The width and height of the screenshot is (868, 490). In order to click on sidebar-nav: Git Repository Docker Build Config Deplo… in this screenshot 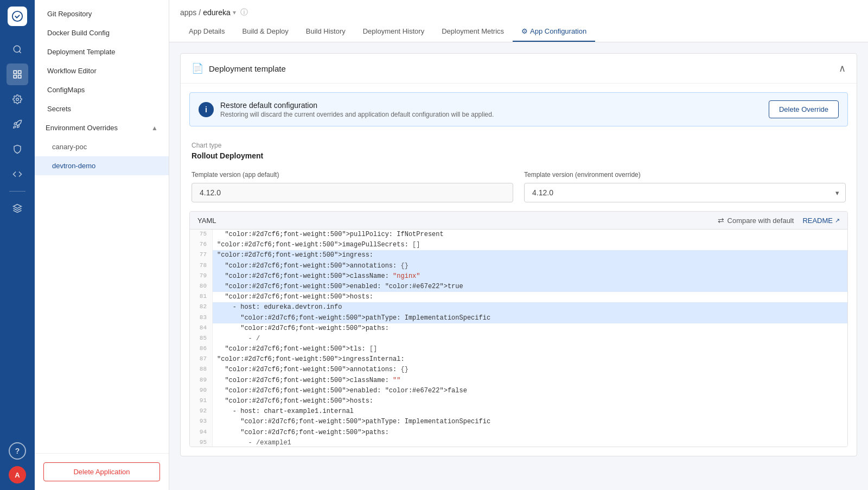, I will do `click(102, 227)`.